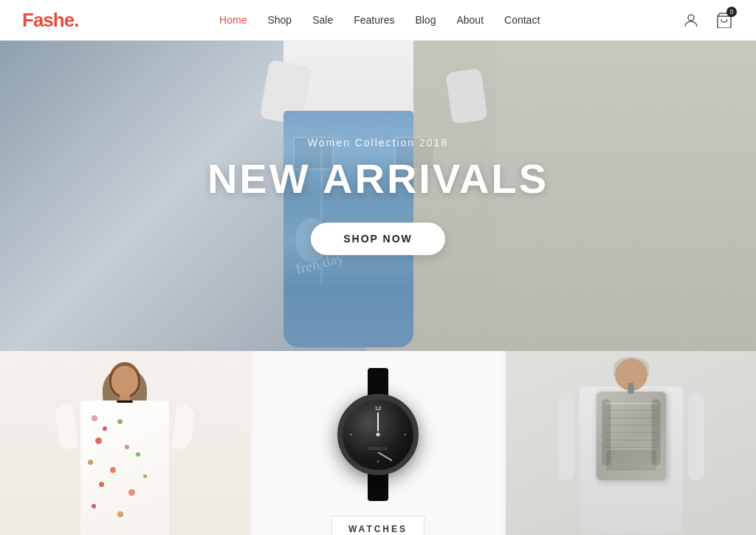 The height and width of the screenshot is (535, 756). What do you see at coordinates (378, 239) in the screenshot?
I see `shop-now-button: SHOP NOW` at bounding box center [378, 239].